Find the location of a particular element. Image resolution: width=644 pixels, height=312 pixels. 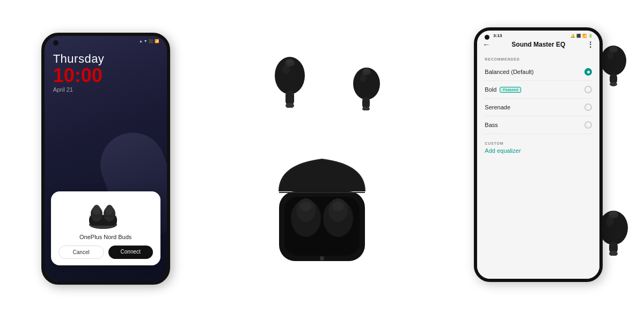

featured-badge: Featured is located at coordinates (510, 90).